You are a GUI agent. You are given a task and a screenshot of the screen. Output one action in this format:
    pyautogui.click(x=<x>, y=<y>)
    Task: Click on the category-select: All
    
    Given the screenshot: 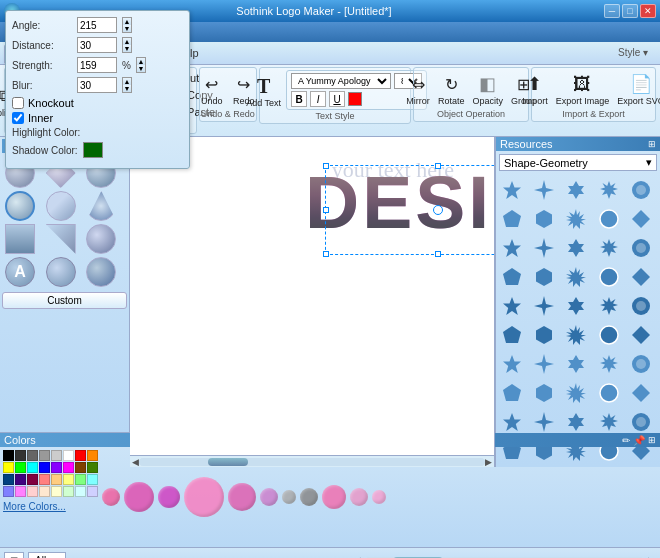 What is the action you would take?
    pyautogui.click(x=47, y=556)
    